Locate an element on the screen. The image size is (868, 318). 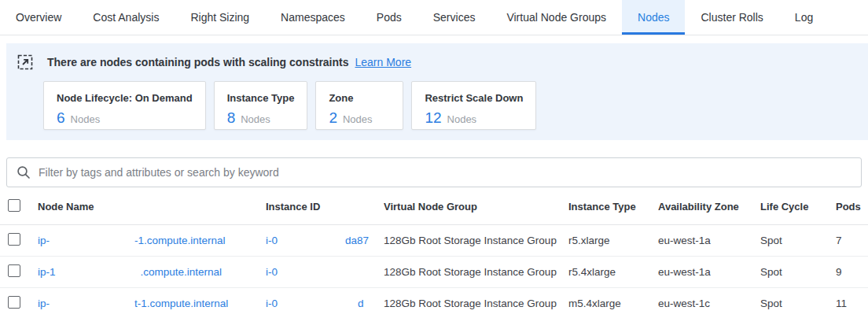
tab-virtual-node-groups: Virtual Node Groups is located at coordinates (557, 17).